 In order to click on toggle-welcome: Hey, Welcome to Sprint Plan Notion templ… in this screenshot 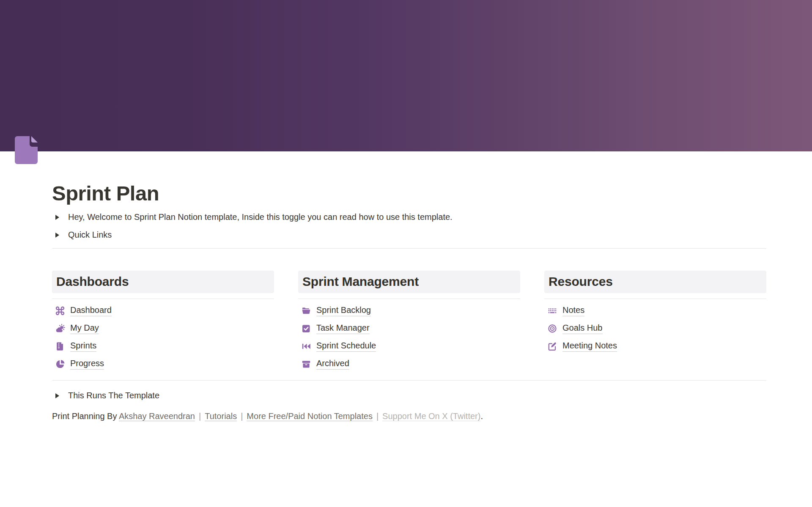, I will do `click(409, 217)`.